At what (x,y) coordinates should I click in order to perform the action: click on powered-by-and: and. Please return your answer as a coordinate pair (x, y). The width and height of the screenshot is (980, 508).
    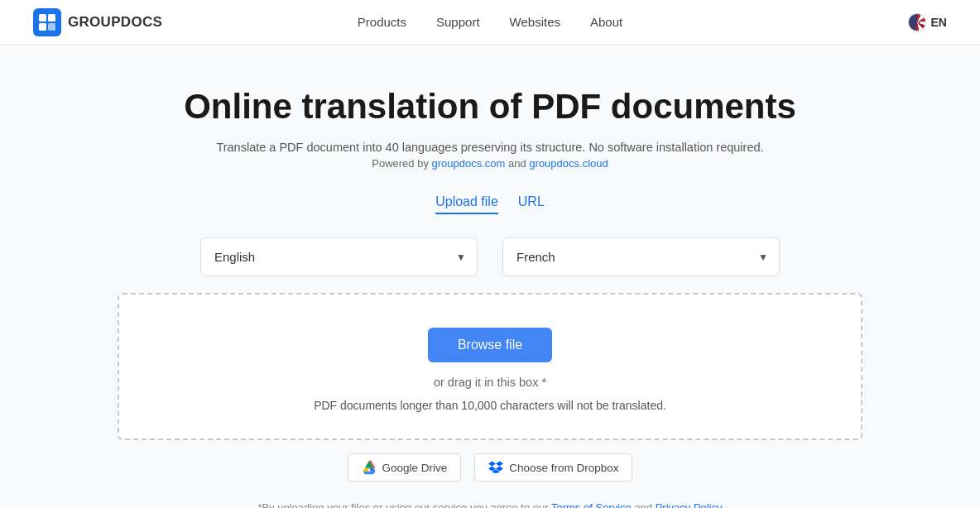
    Looking at the image, I should click on (516, 164).